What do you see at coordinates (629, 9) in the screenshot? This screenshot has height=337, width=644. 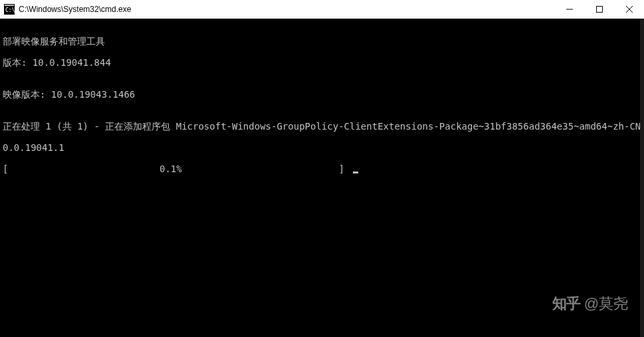 I see `close-button` at bounding box center [629, 9].